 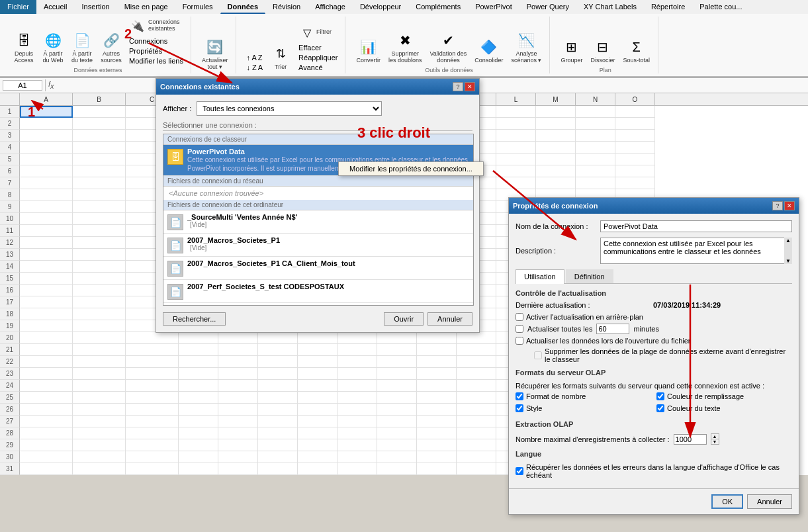 I want to click on cell-B26, so click(x=99, y=410).